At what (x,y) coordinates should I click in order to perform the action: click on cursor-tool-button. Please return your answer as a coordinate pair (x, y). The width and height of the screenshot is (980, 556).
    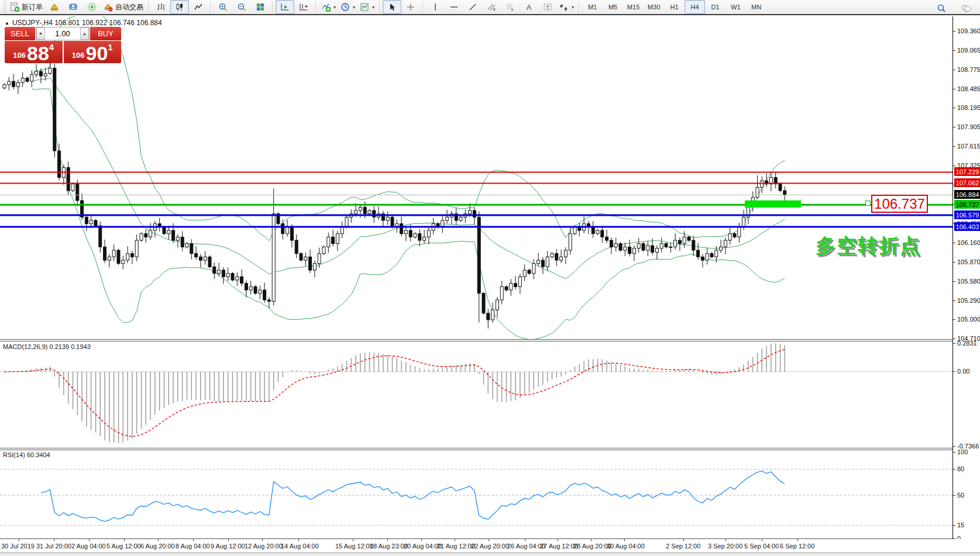
    Looking at the image, I should click on (392, 7).